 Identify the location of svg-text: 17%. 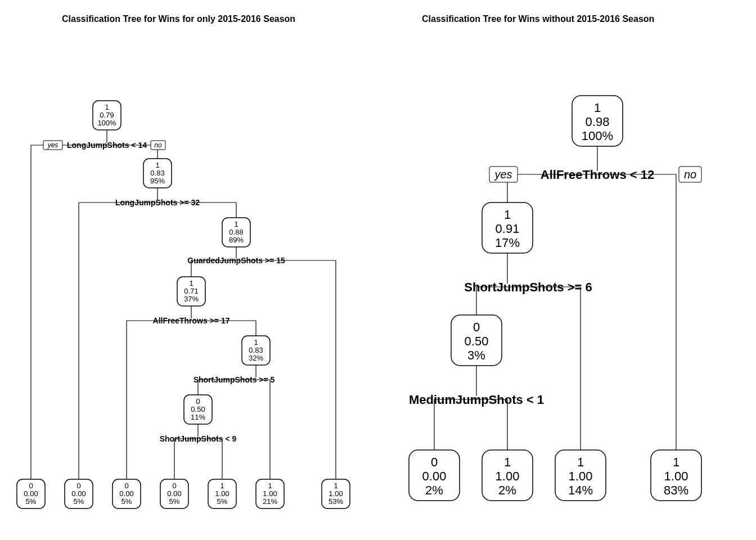
(507, 243).